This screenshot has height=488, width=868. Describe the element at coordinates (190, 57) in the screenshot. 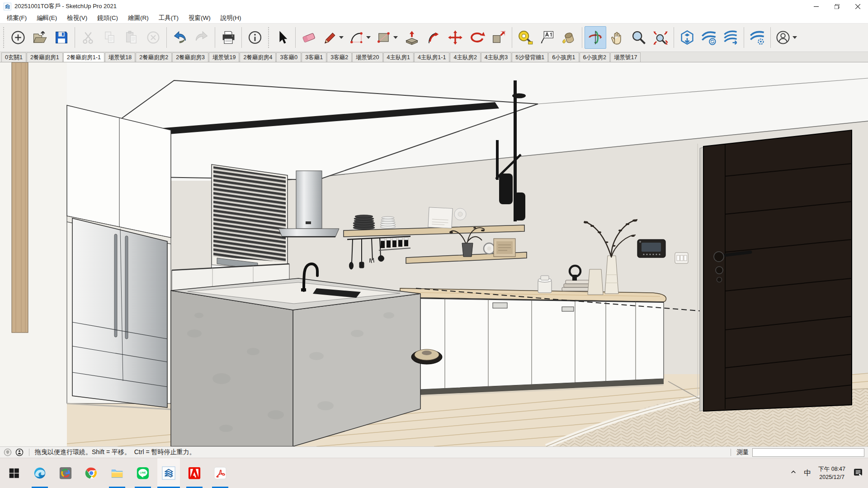

I see `scene-tab-2餐廳廚房3: 2餐廳廚房3` at that location.